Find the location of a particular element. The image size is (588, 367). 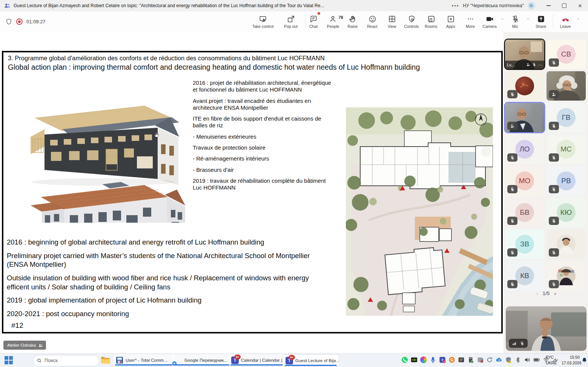

participant-tile-КЮ: КЮ is located at coordinates (566, 213).